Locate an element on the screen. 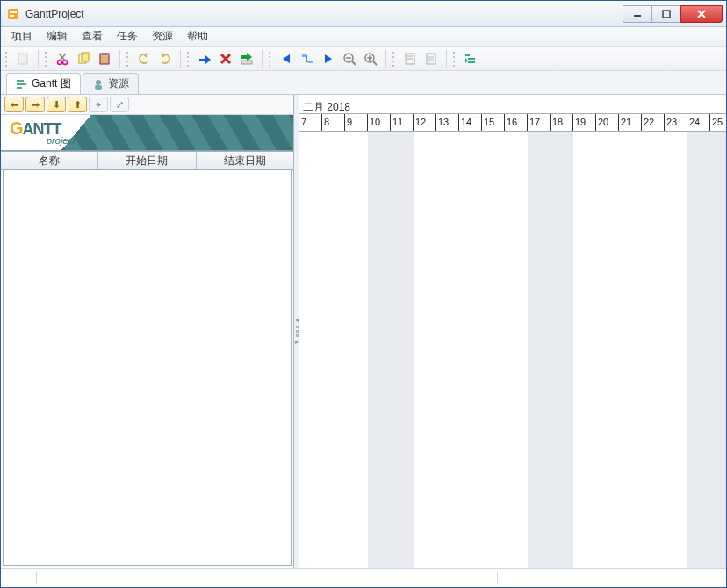  zoom-out-button is located at coordinates (349, 59).